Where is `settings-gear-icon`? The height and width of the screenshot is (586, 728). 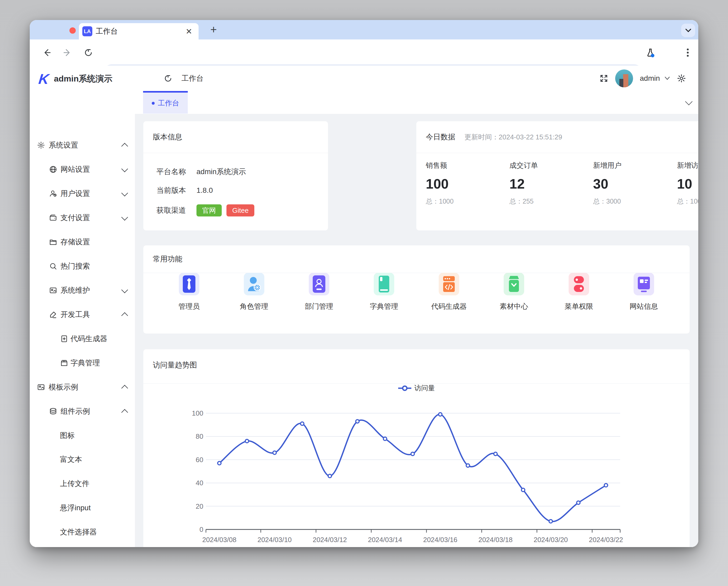 settings-gear-icon is located at coordinates (681, 78).